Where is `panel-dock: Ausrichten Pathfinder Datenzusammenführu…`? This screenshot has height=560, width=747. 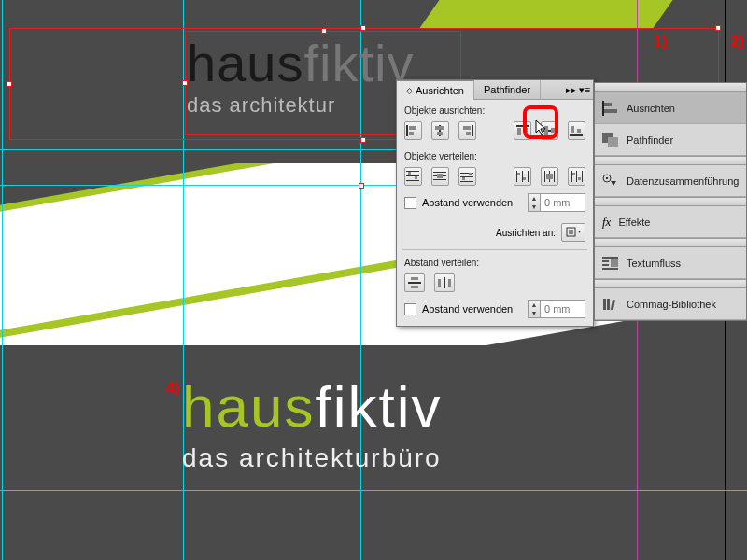 panel-dock: Ausrichten Pathfinder Datenzusammenführu… is located at coordinates (670, 202).